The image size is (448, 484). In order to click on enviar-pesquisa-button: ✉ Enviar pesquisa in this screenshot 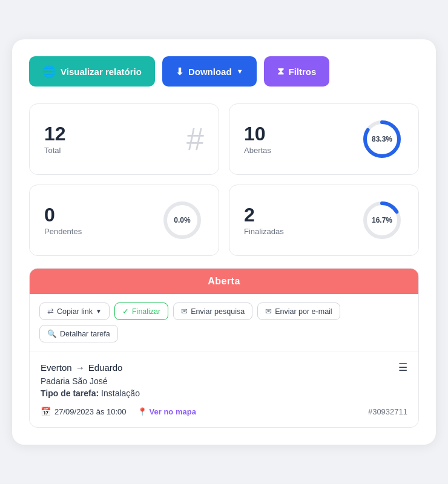, I will do `click(213, 311)`.